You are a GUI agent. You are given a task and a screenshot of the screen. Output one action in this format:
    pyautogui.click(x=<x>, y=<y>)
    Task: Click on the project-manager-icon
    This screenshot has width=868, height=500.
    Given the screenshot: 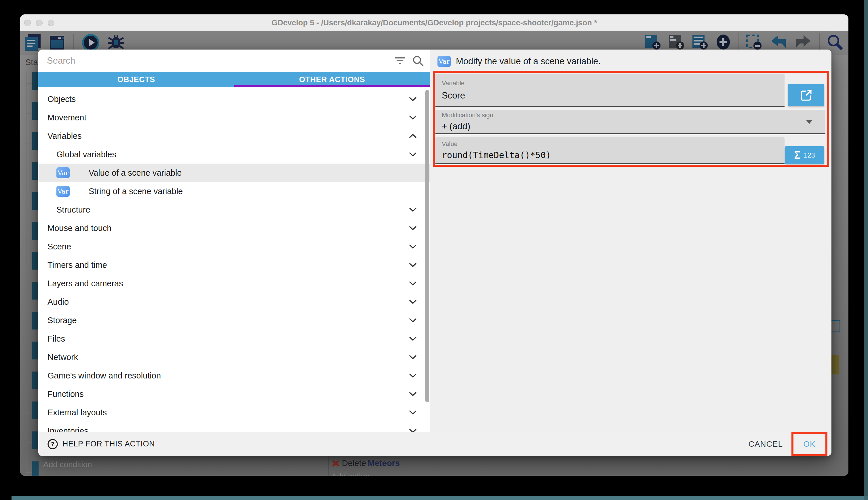 What is the action you would take?
    pyautogui.click(x=33, y=43)
    